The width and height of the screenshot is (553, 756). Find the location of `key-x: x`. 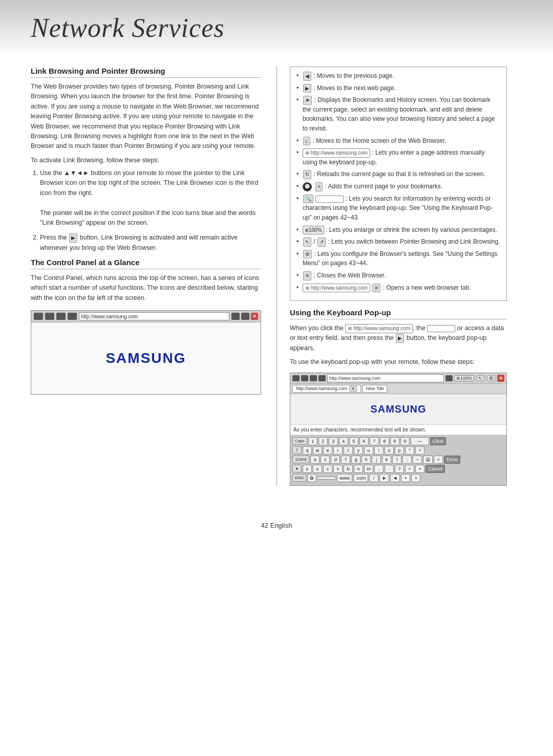

key-x: x is located at coordinates (317, 469).